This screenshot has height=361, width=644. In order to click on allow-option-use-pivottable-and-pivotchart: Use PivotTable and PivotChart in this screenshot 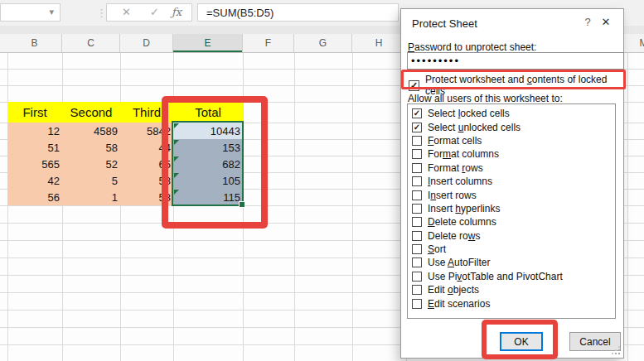, I will do `click(511, 277)`.